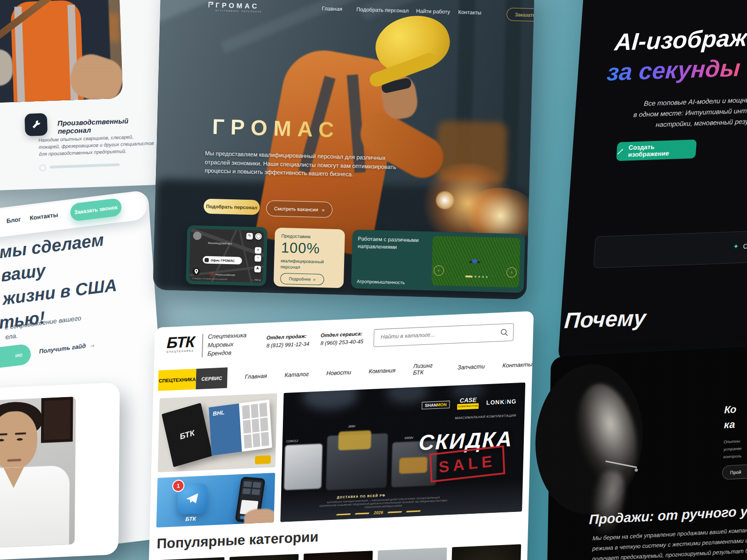  What do you see at coordinates (60, 471) in the screenshot?
I see `panel-man-portrait` at bounding box center [60, 471].